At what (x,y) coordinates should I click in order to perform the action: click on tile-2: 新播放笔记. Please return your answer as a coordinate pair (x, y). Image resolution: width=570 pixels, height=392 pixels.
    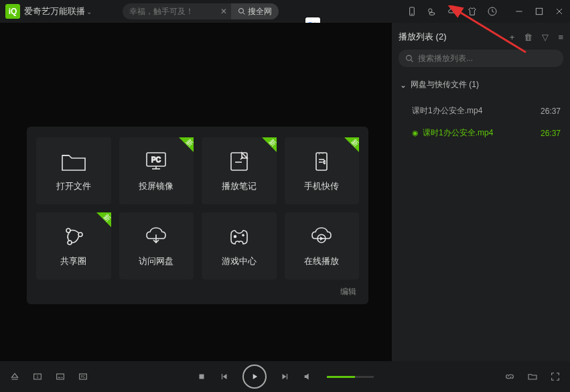
    Looking at the image, I should click on (239, 171).